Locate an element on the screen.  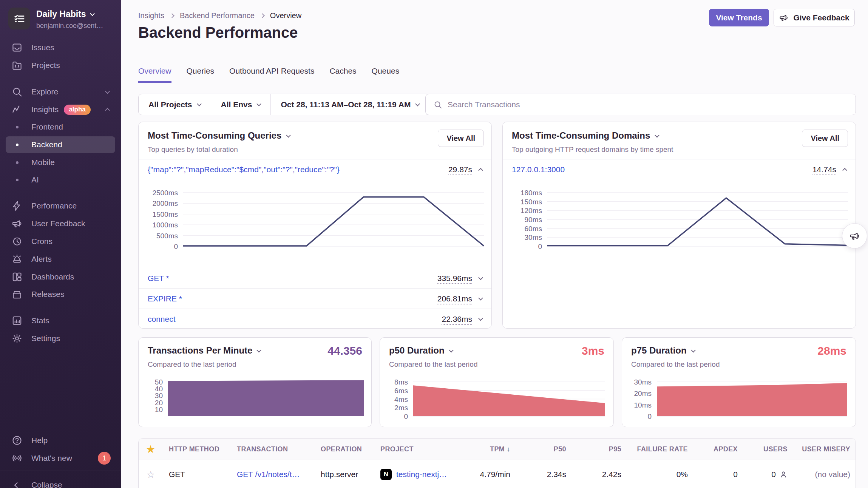
domains-view-all-button: View All is located at coordinates (825, 138).